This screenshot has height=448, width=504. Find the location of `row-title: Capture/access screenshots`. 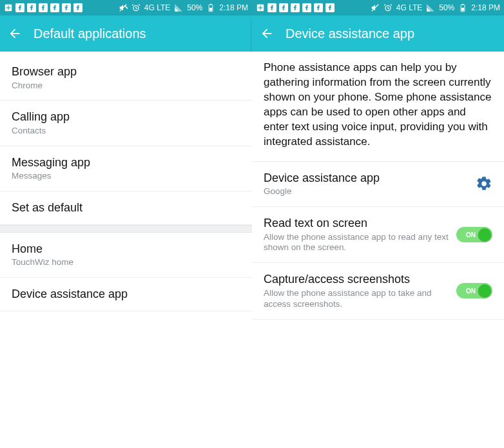

row-title: Capture/access screenshots is located at coordinates (356, 280).